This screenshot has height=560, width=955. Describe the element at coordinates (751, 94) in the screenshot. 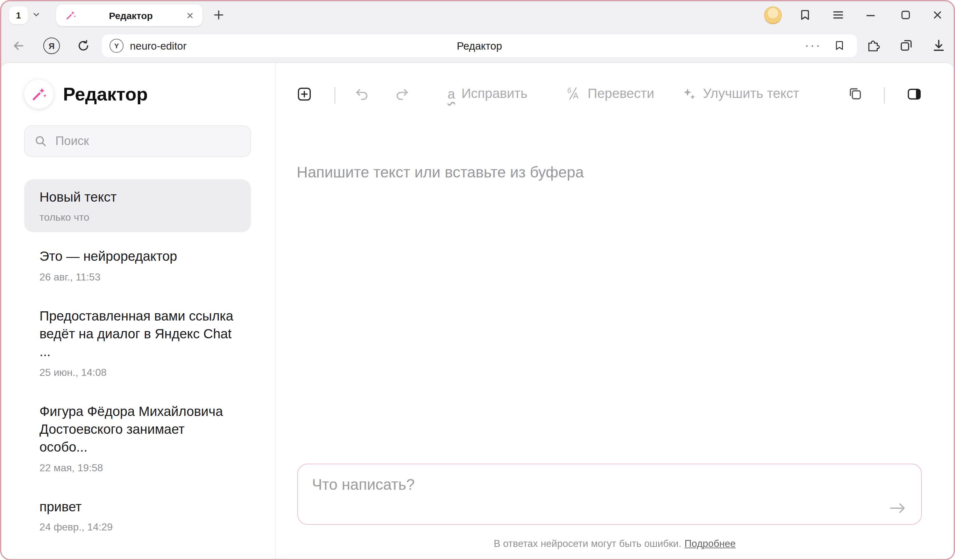

I see `improve-text-label: Улучшить текст` at that location.